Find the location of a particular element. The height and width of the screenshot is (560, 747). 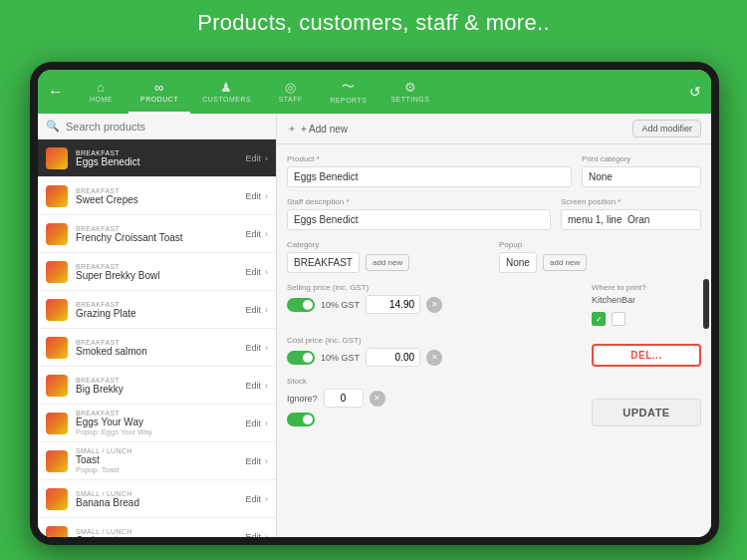

list-item: BREAKFAST Super Brekky Bowl Edit › is located at coordinates (157, 272).